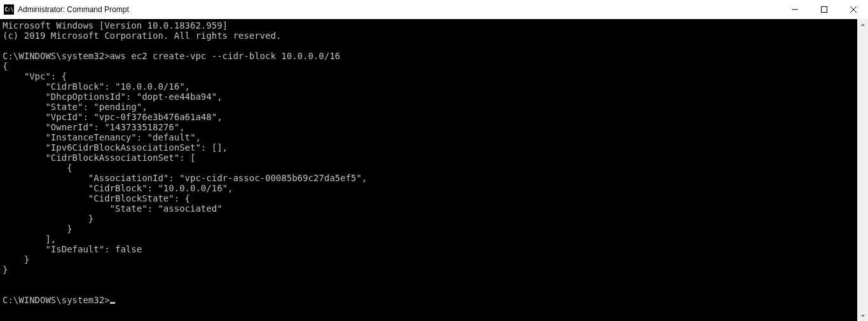 The width and height of the screenshot is (868, 321). What do you see at coordinates (862, 170) in the screenshot?
I see `scroll-track` at bounding box center [862, 170].